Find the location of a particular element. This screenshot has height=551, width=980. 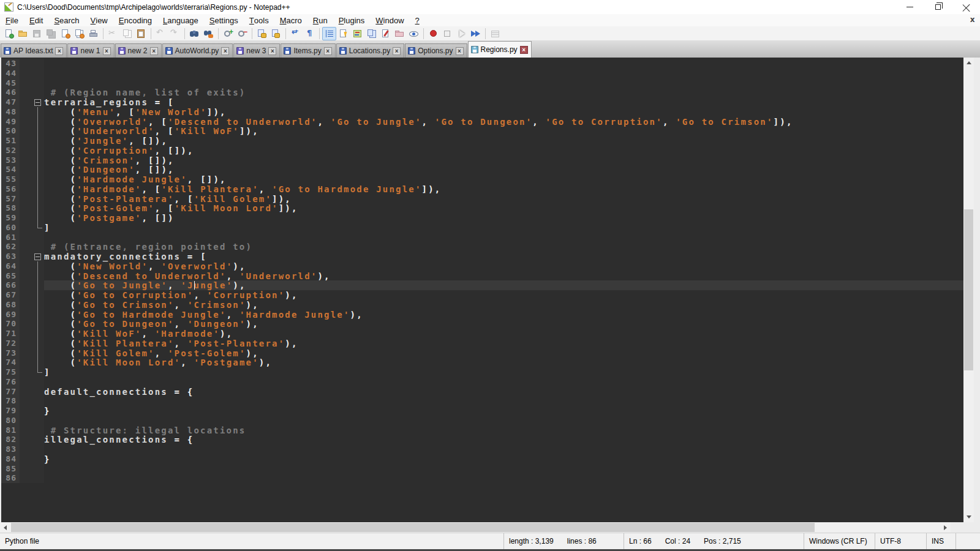

menu-macro: Macro is located at coordinates (291, 20).